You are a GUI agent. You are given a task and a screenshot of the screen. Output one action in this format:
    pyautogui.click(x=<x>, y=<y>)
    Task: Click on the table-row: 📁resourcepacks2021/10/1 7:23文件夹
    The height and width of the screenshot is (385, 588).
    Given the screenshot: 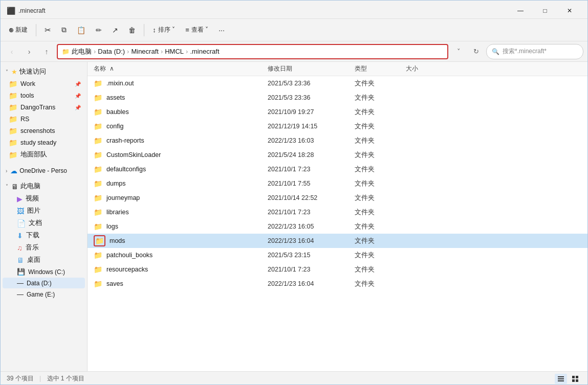 What is the action you would take?
    pyautogui.click(x=338, y=269)
    